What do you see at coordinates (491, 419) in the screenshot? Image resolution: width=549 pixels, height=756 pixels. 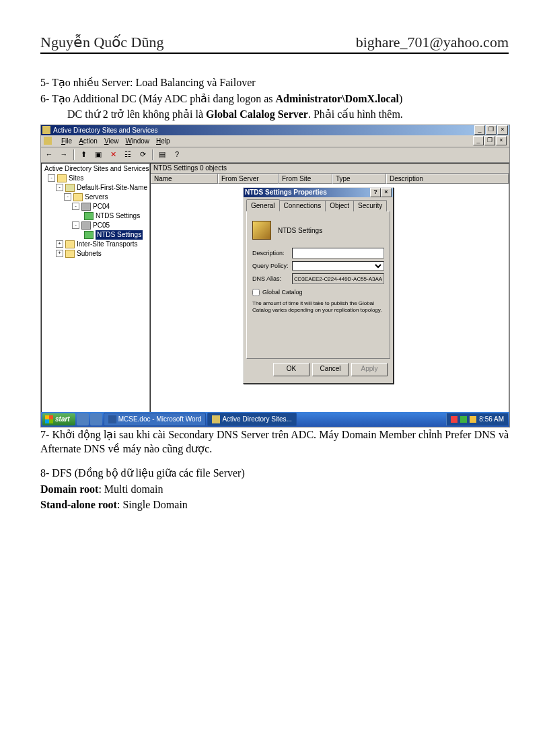 I see `tray-clock: 8:56 AM` at bounding box center [491, 419].